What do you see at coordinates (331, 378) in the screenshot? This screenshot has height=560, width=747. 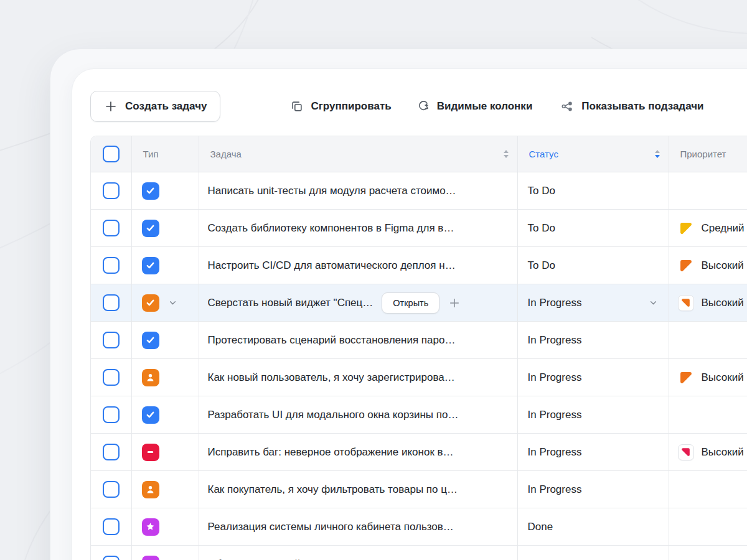 I see `task-title: Как новый пользователь, я хочу зарегистр…` at bounding box center [331, 378].